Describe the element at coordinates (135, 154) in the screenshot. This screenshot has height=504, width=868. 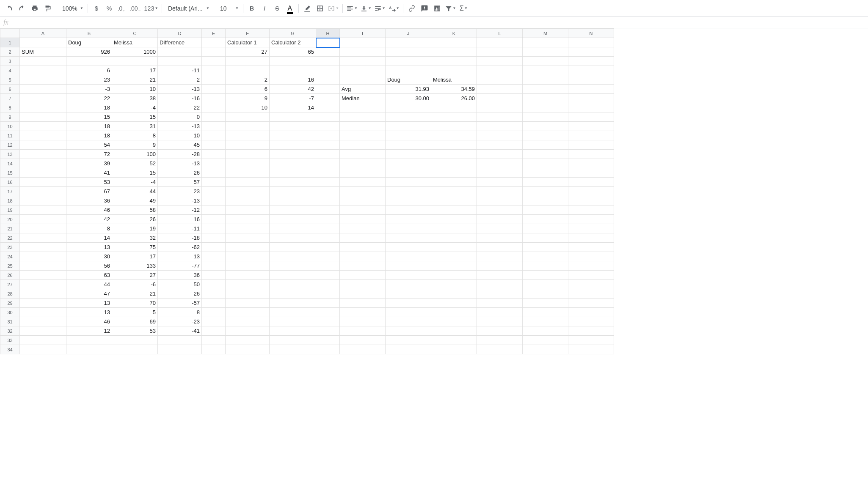
I see `cell: 100` at that location.